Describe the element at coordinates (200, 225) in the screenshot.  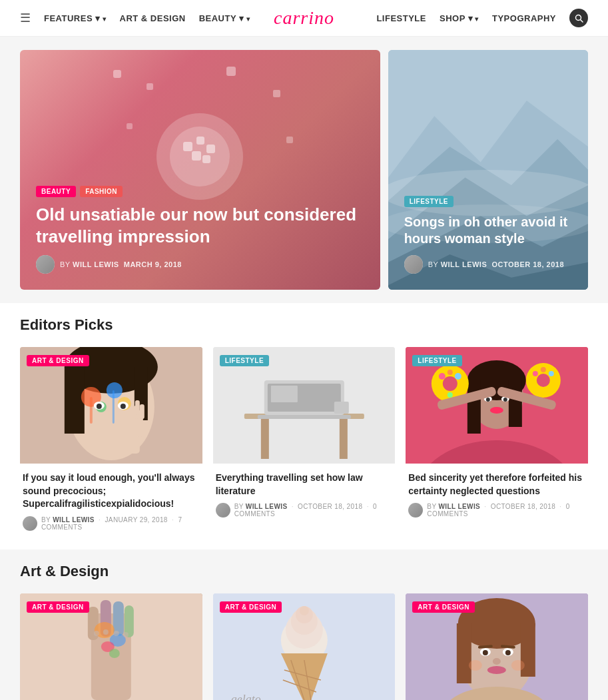
I see `hero-main-title: Old unsatiable our now but considered tr…` at that location.